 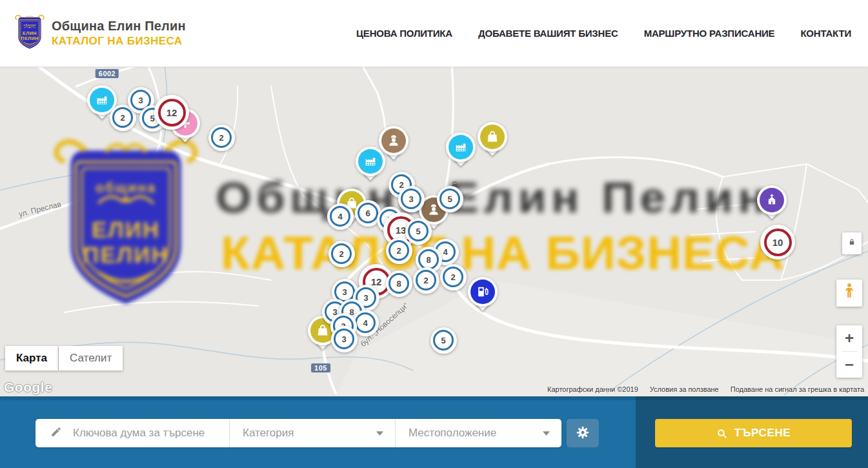 I want to click on municipality-logo: община ЕЛИН ПЕЛИН, so click(x=30, y=34).